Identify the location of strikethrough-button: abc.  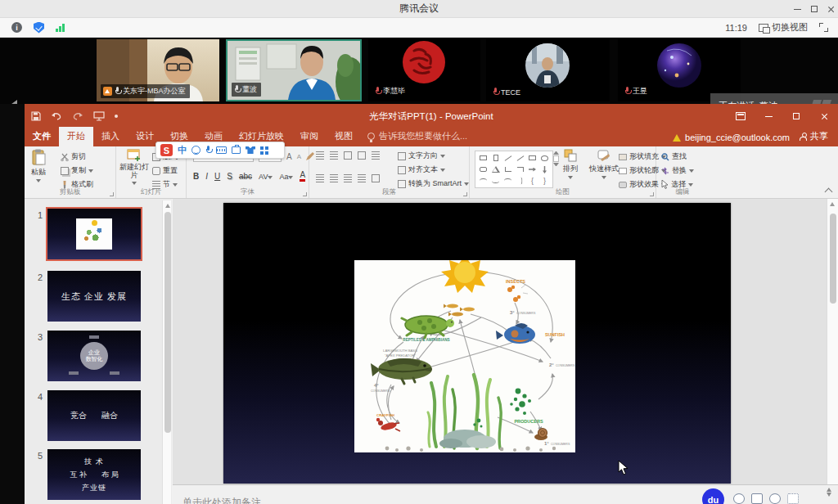
(246, 177).